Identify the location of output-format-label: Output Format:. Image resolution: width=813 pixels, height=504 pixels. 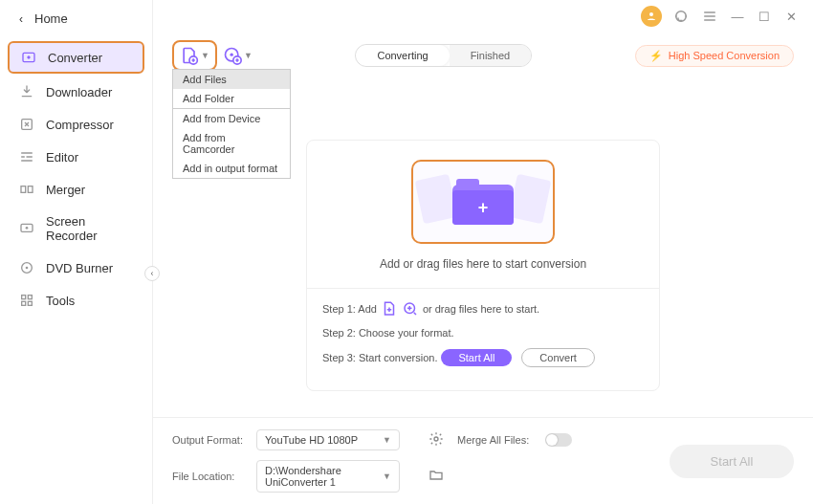
(214, 440).